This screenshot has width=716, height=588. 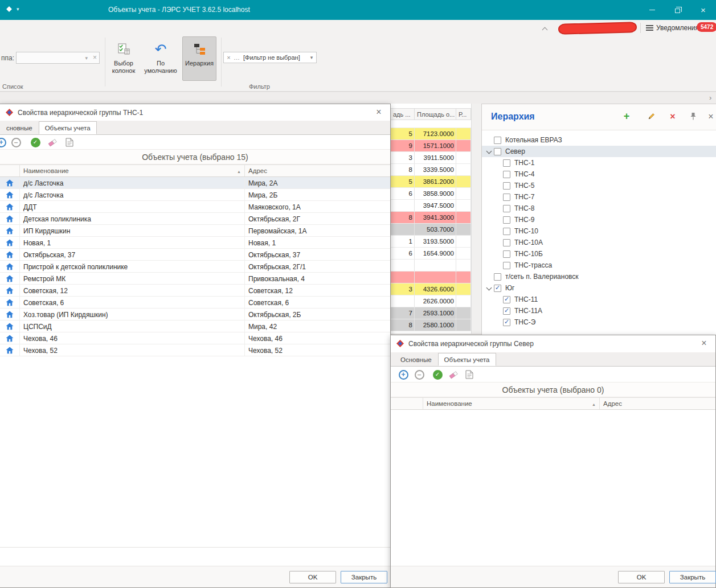 I want to click on table-row: 8 3941.3000, so click(x=431, y=217).